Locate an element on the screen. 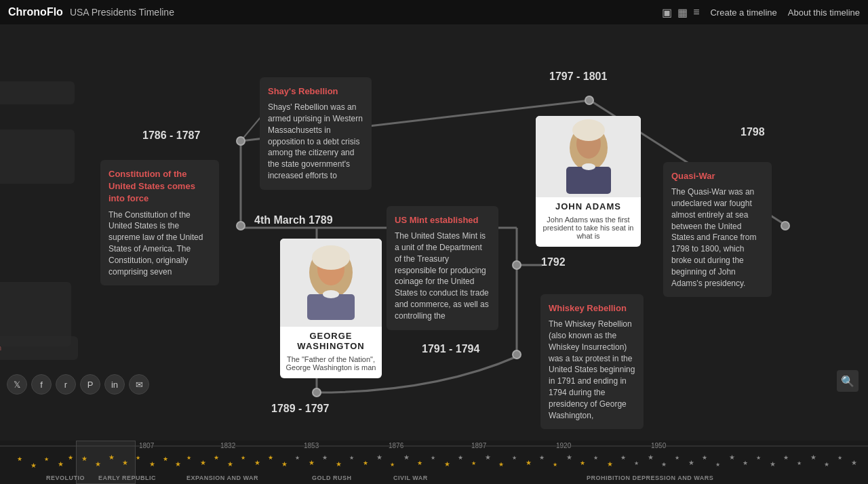  george-washington-desc: The "Father of the Nation", George Washi… is located at coordinates (331, 365).